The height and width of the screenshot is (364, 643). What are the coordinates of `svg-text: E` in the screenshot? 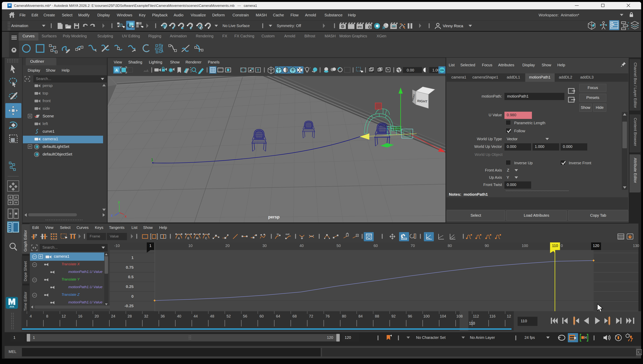 It's located at (188, 238).